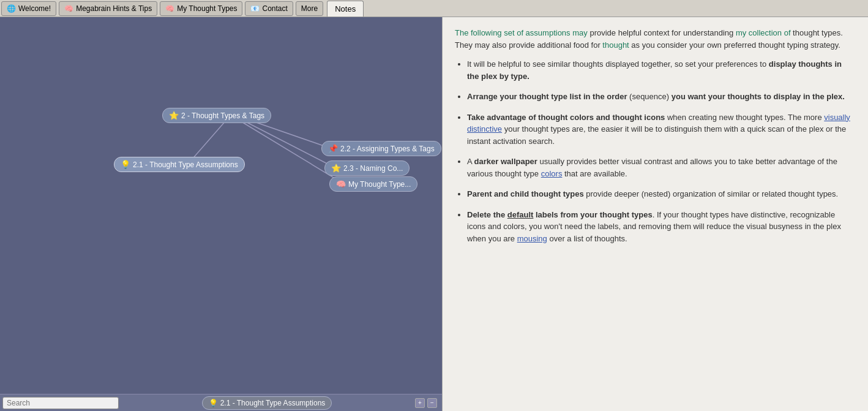 The width and height of the screenshot is (868, 411). Describe the element at coordinates (381, 148) in the screenshot. I see `mindmap-node-22: 📌 2.2 - Assigning Types & Tags` at that location.